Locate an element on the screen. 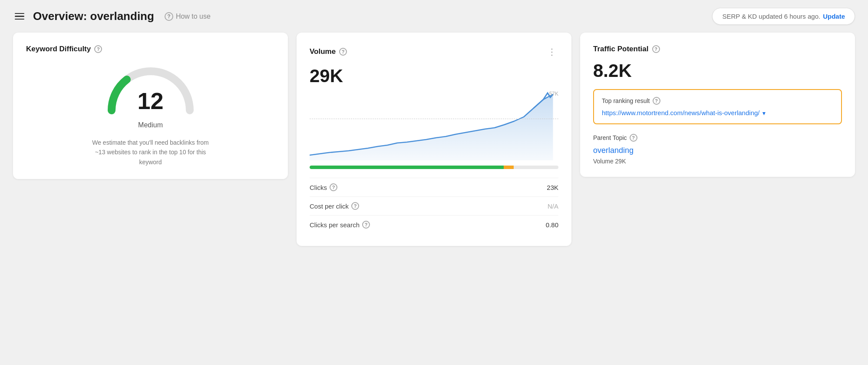 The height and width of the screenshot is (365, 868). kd-gauge: 12 is located at coordinates (151, 89).